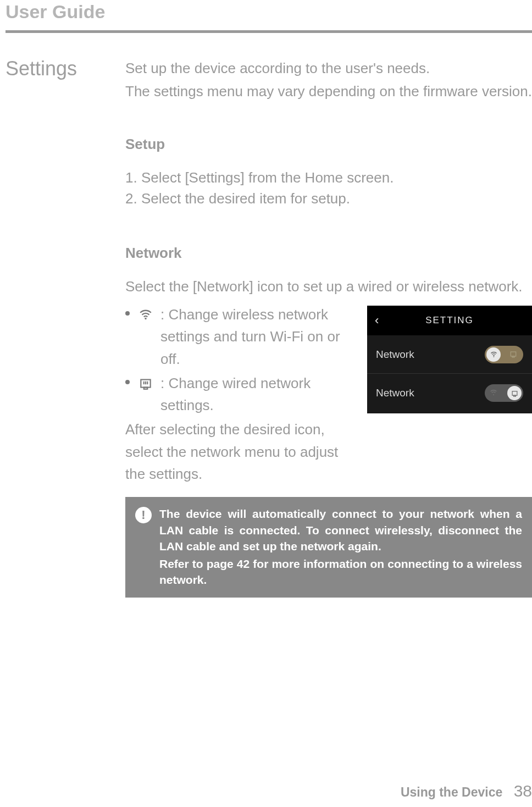 This screenshot has height=807, width=532. Describe the element at coordinates (377, 320) in the screenshot. I see `back-icon: ‹` at that location.